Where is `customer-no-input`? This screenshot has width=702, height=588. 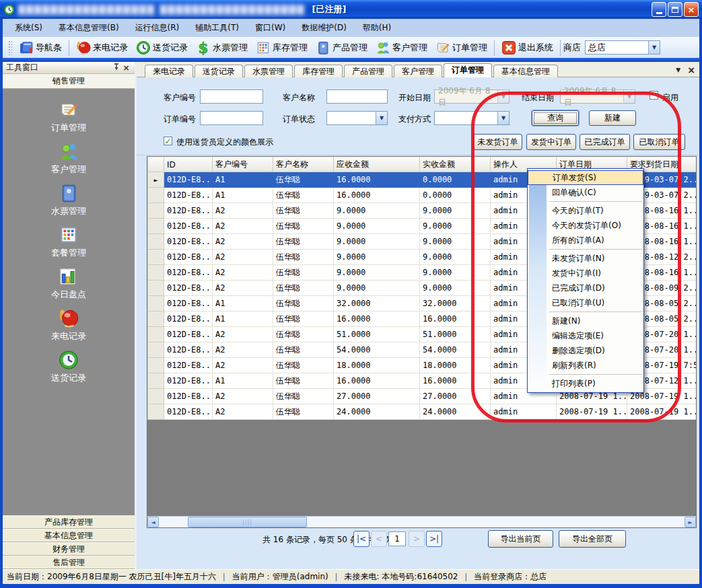
customer-no-input is located at coordinates (232, 97).